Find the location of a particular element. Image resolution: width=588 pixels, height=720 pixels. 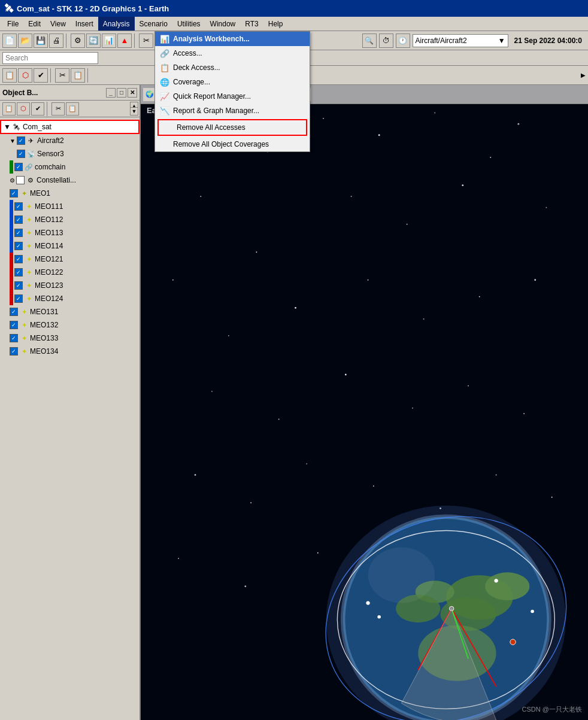

tb2-btn2: ⬡ is located at coordinates (25, 75).